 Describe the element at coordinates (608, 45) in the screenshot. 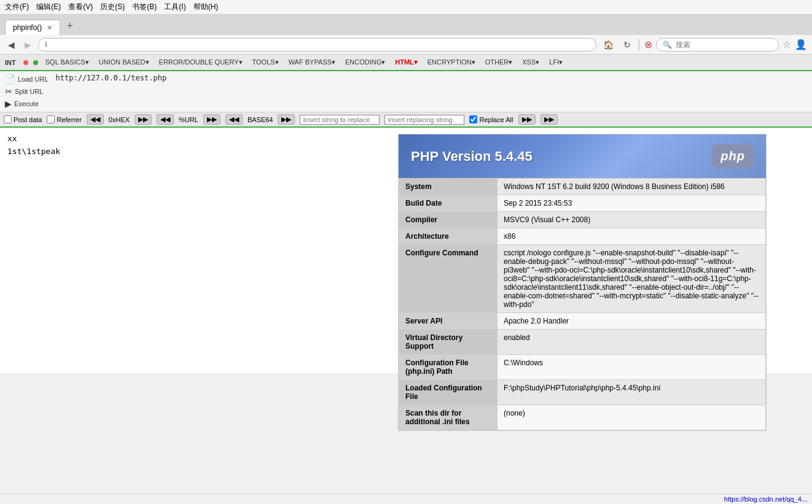

I see `home-button: 🏠` at that location.